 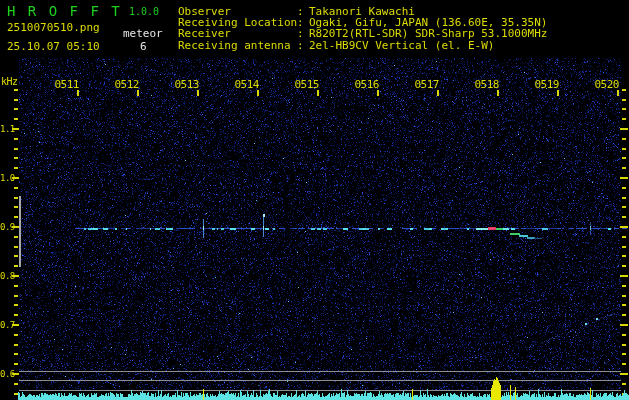 What do you see at coordinates (426, 84) in the screenshot?
I see `time-tick-label: 0517` at bounding box center [426, 84].